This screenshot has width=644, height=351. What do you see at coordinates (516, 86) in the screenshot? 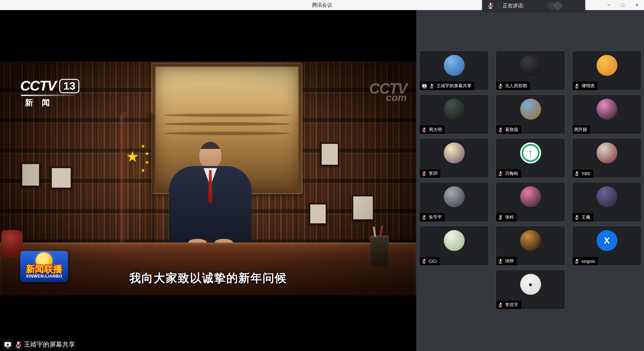
I see `participant-name: 无人所苏雨` at bounding box center [516, 86].